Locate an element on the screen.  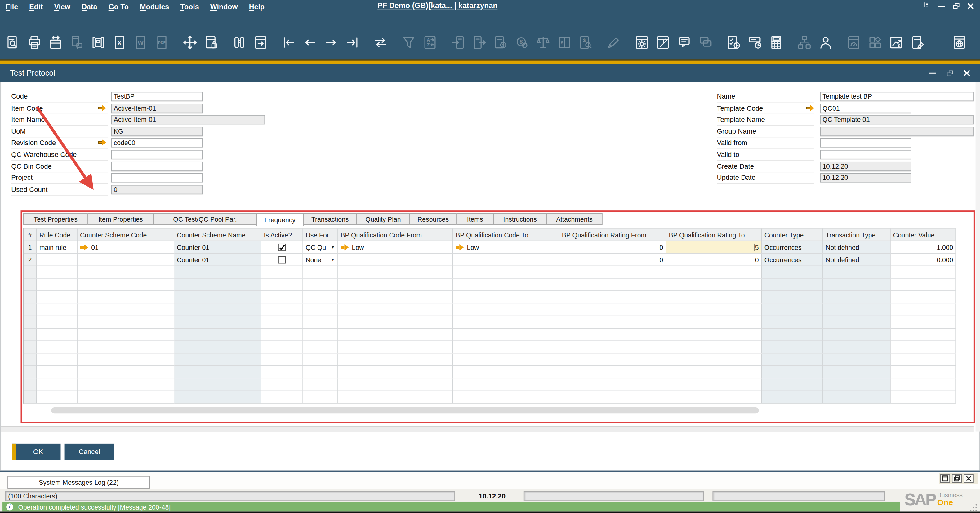
card-clock-icon is located at coordinates (755, 43).